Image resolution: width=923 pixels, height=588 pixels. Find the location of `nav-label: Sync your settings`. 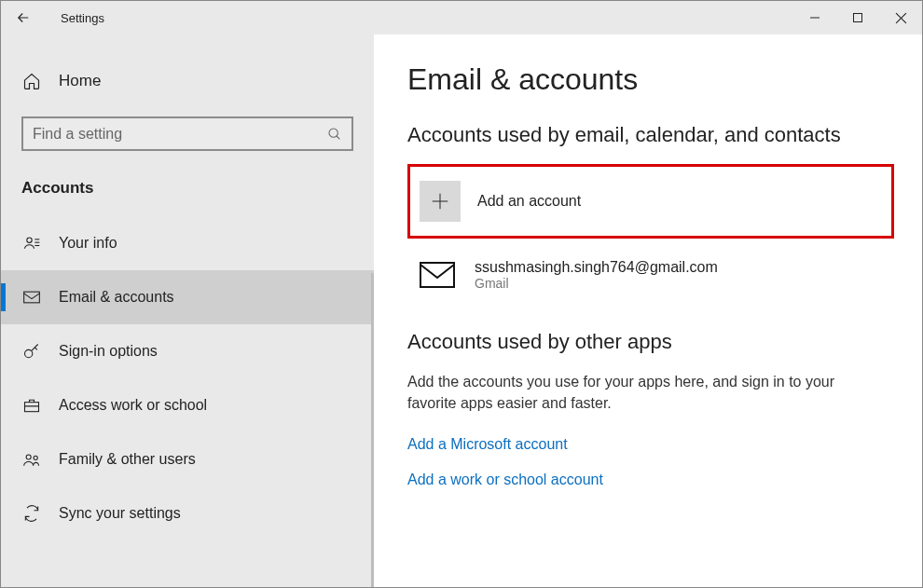

nav-label: Sync your settings is located at coordinates (119, 513).